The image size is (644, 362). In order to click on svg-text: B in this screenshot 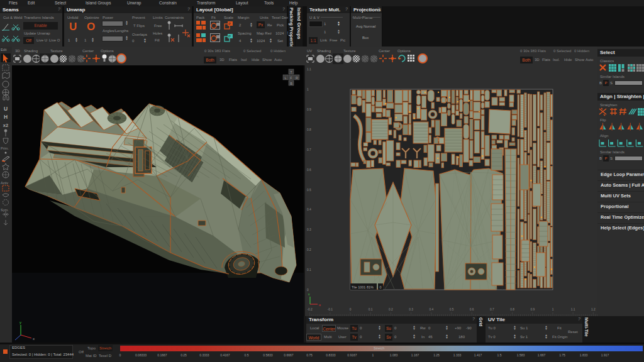, I will do `click(291, 84)`.